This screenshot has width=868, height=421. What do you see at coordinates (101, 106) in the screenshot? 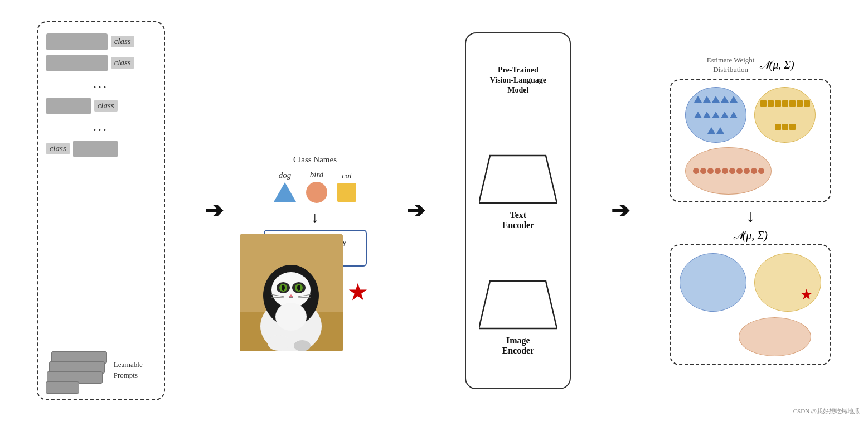
I see `prompt-row-3: class` at bounding box center [101, 106].